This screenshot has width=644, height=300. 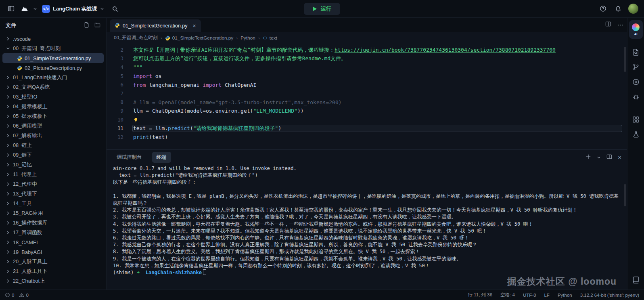 What do you see at coordinates (53, 252) in the screenshot?
I see `tree-folder: 19_BabyAGI` at bounding box center [53, 252].